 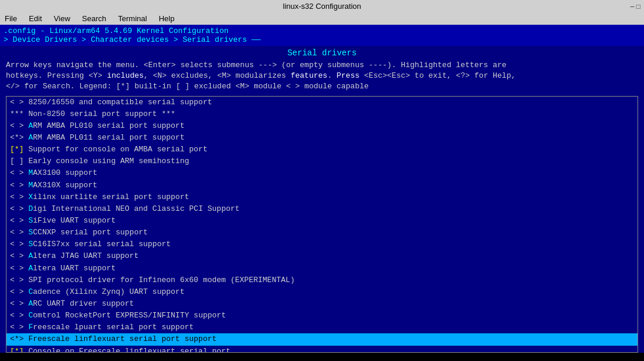 I want to click on breadcrumb-line2: > Device Drivers > Character devices > S…, so click(x=322, y=40).